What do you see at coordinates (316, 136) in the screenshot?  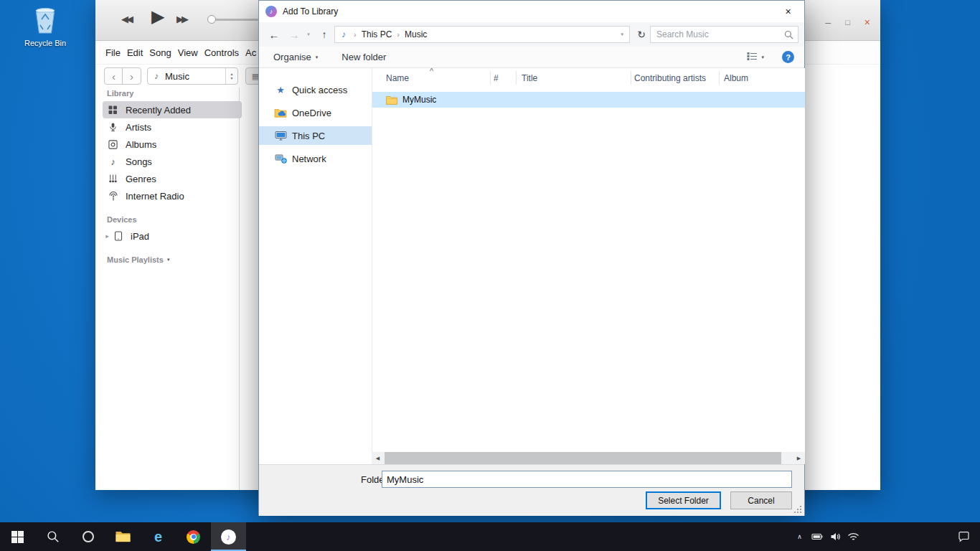 I see `nav-item-this-pc: This PC` at bounding box center [316, 136].